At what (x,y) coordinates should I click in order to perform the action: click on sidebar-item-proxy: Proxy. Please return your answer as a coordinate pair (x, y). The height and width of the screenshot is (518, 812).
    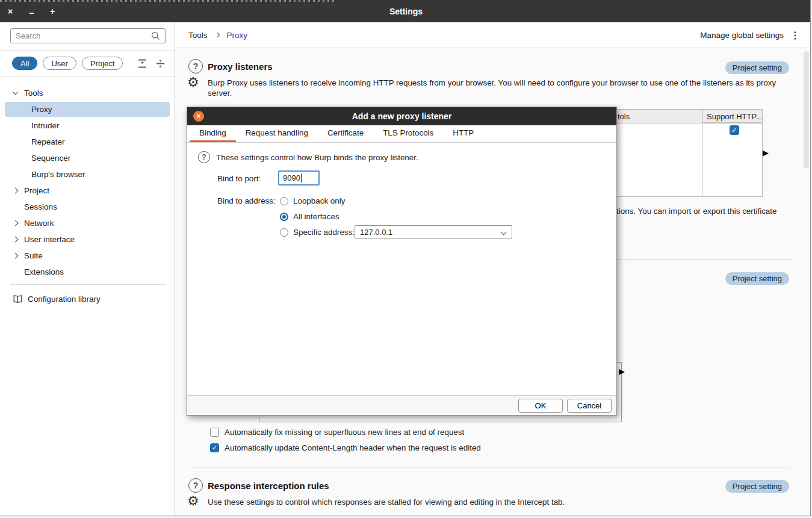
    Looking at the image, I should click on (87, 110).